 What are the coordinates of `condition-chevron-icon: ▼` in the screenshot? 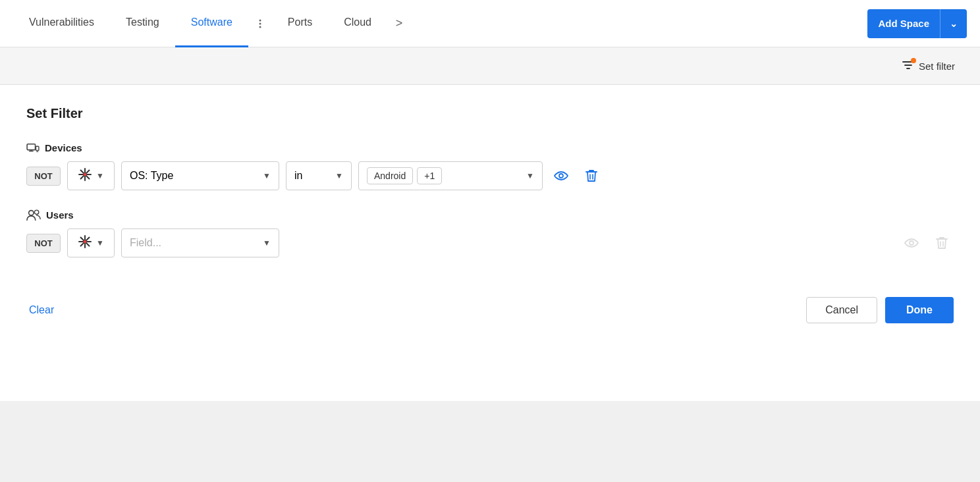 It's located at (339, 176).